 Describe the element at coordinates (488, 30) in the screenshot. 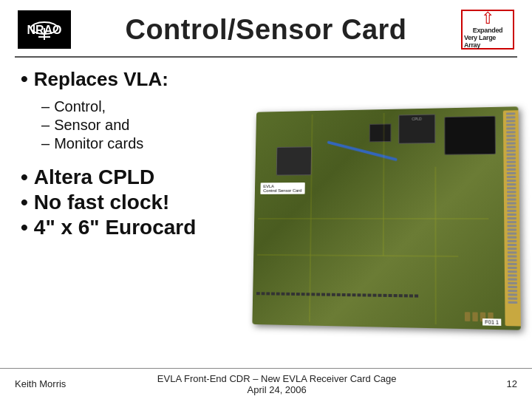

I see `evla-logo: ⇧ Expanded Very Large Array` at that location.